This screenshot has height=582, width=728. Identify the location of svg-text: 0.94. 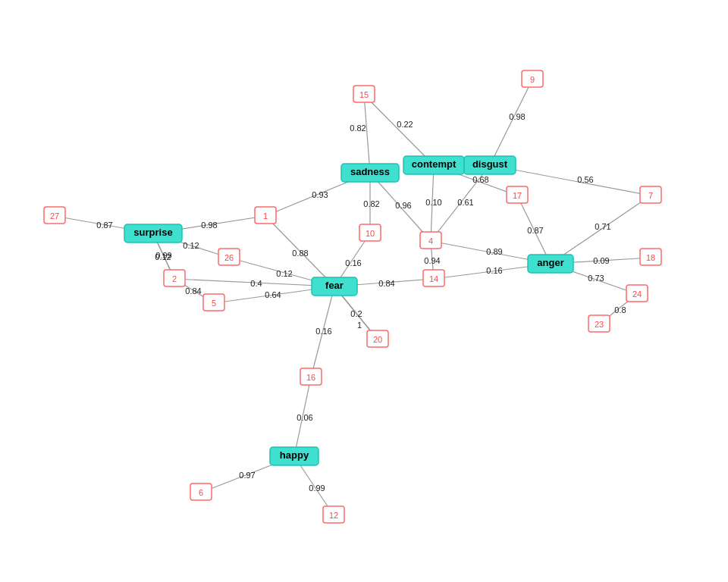
(432, 261).